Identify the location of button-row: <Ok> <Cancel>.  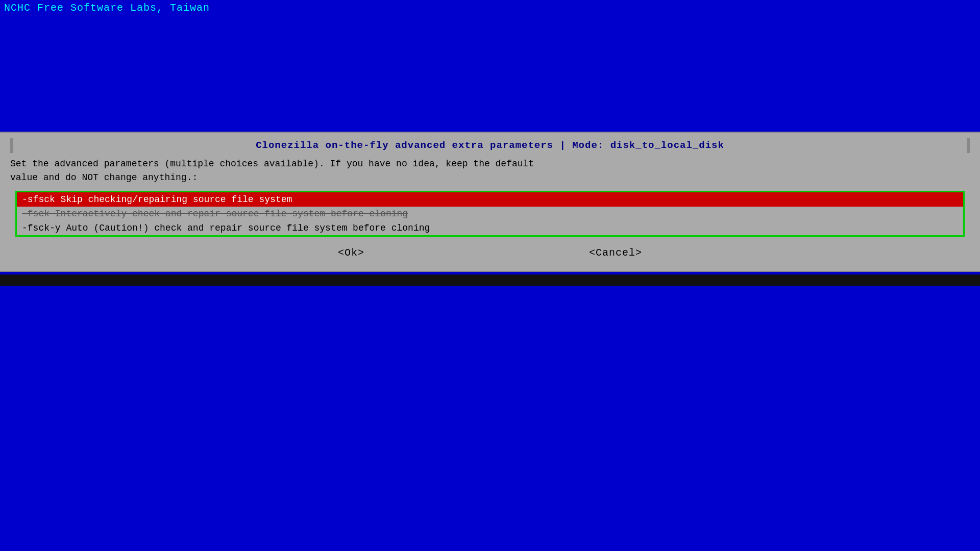
(490, 253).